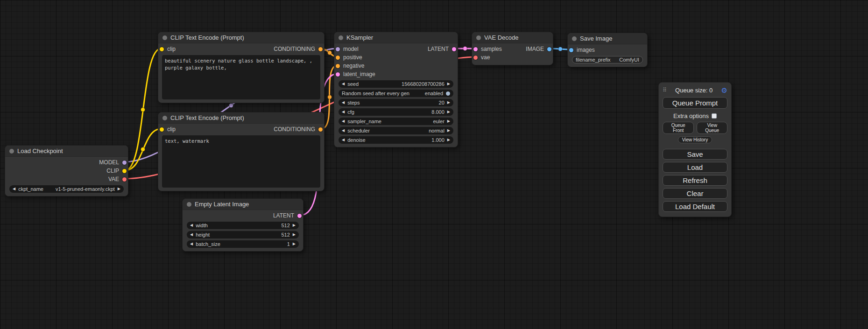 This screenshot has width=868, height=329. I want to click on widget-name: filename_prefix, so click(593, 60).